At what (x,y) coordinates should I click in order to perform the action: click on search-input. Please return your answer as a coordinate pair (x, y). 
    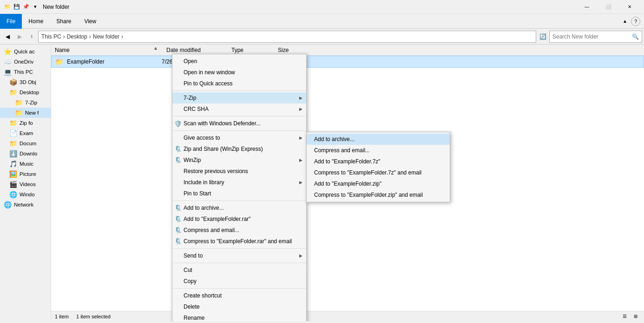
    Looking at the image, I should click on (591, 37).